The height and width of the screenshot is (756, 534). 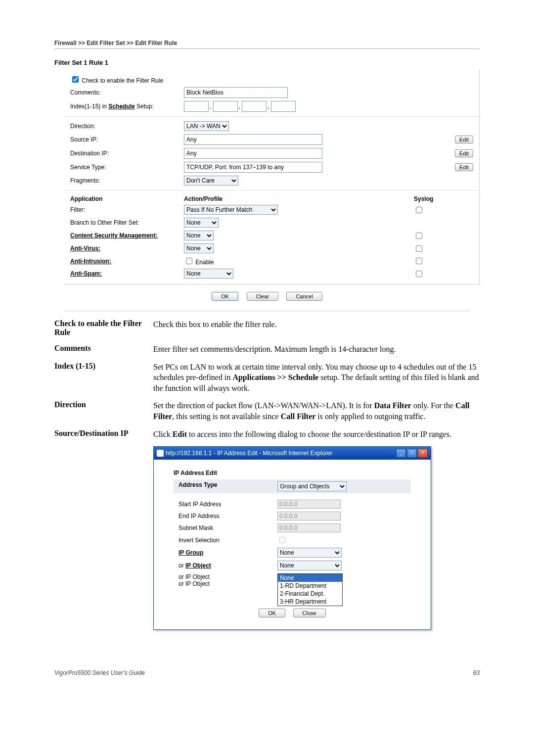 What do you see at coordinates (89, 106) in the screenshot?
I see `index-label-prefix: Index(1-15) in` at bounding box center [89, 106].